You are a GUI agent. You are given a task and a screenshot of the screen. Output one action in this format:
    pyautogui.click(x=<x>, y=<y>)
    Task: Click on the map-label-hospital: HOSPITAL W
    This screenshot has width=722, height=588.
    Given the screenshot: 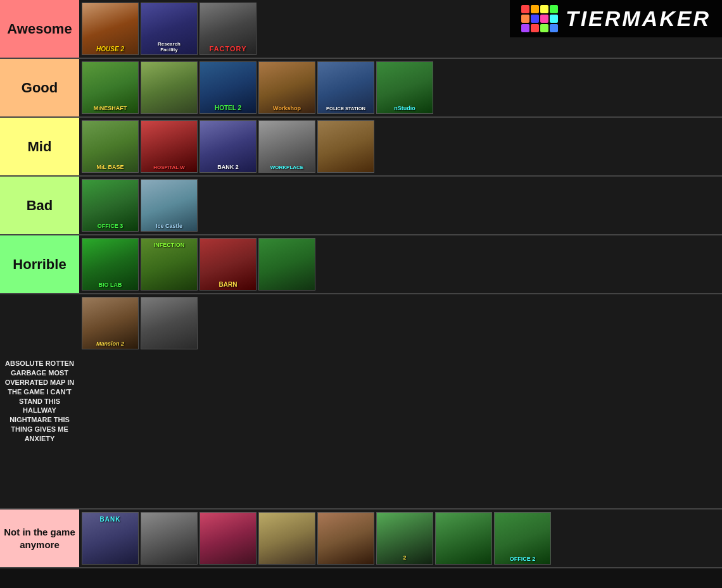 What is the action you would take?
    pyautogui.click(x=169, y=167)
    